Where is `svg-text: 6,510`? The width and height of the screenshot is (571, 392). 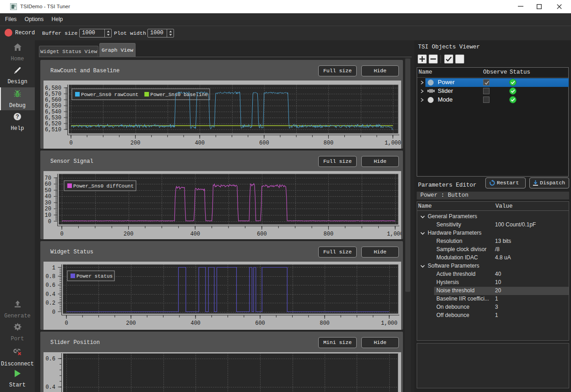 svg-text: 6,510 is located at coordinates (53, 130).